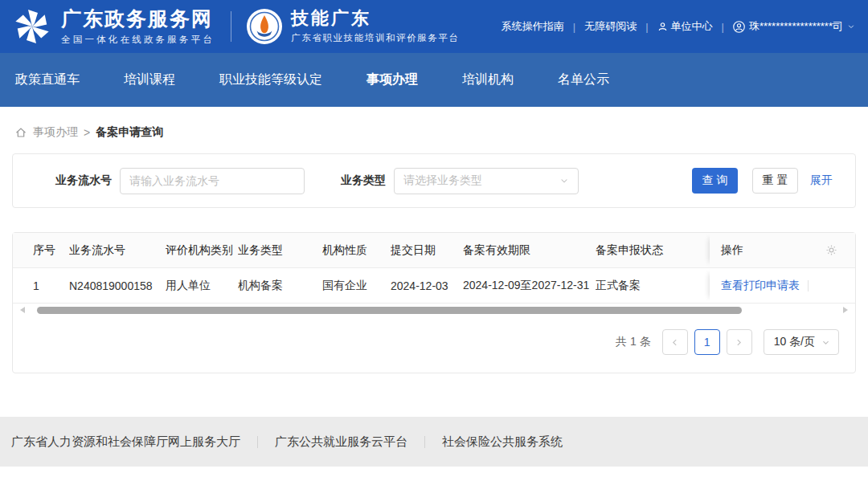 This screenshot has width=868, height=481. Describe the element at coordinates (783, 251) in the screenshot. I see `column-header-actions: 操作` at that location.